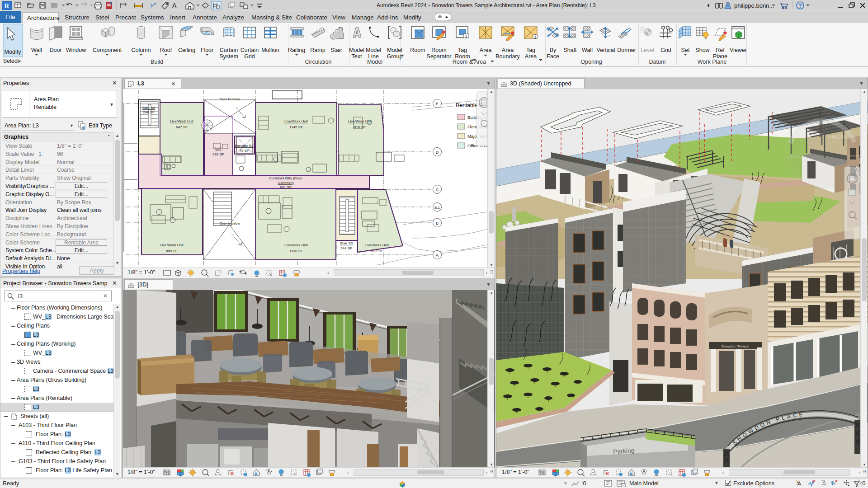  What do you see at coordinates (685, 50) in the screenshot?
I see `svg-text: Set` at bounding box center [685, 50].